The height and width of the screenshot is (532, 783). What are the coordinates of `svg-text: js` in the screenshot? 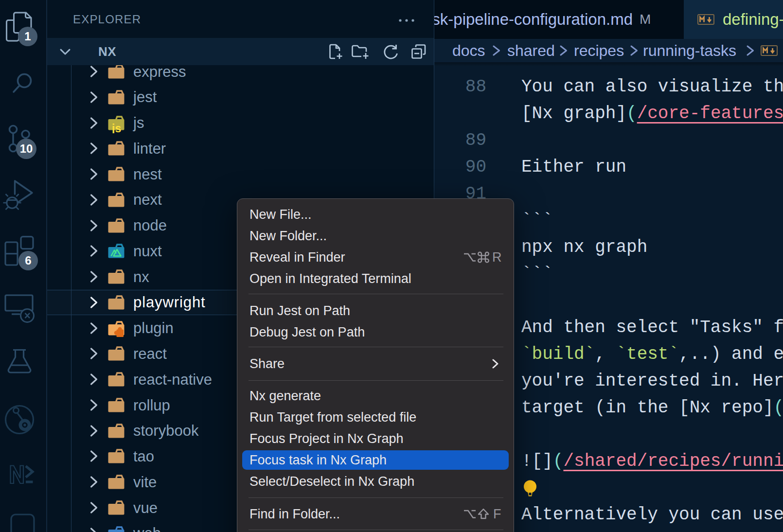 It's located at (116, 127).